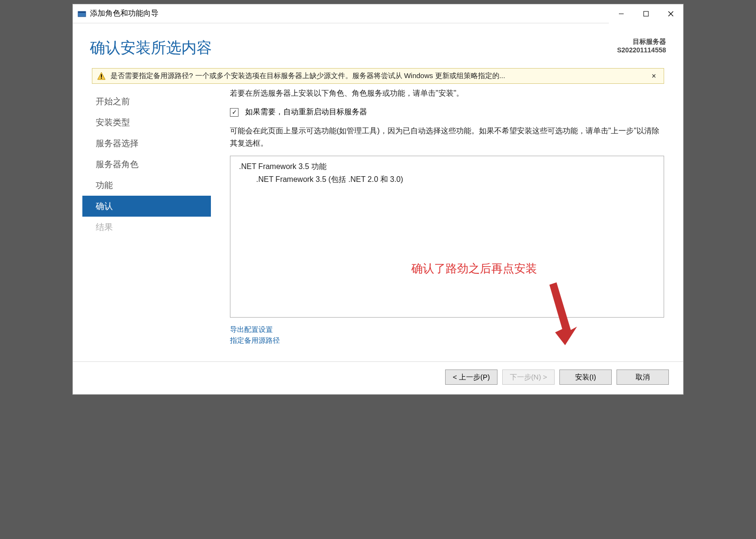  What do you see at coordinates (642, 50) in the screenshot?
I see `target-server-value: S202201114558` at bounding box center [642, 50].